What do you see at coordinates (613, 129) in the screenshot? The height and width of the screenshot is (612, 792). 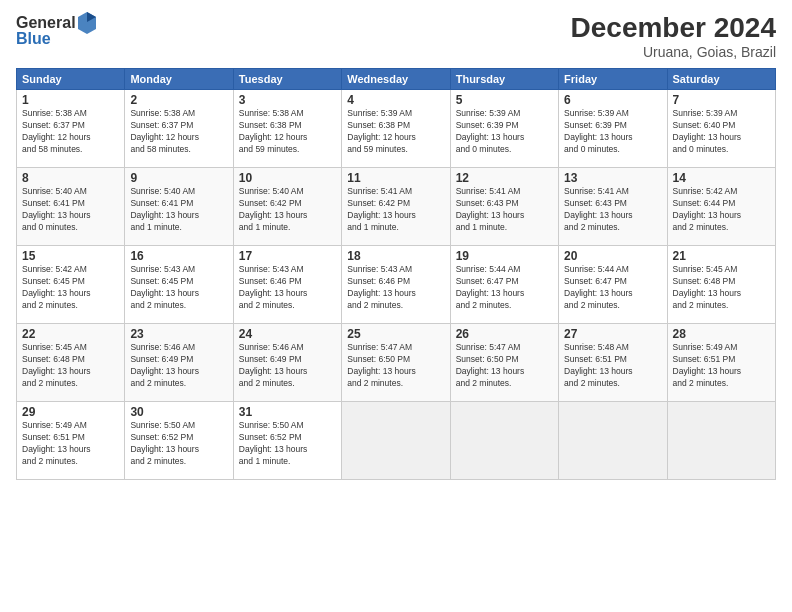 I see `table-row: 6Sunrise: 5:39 AMSunset: 6:39 PMDaylight…` at bounding box center [613, 129].